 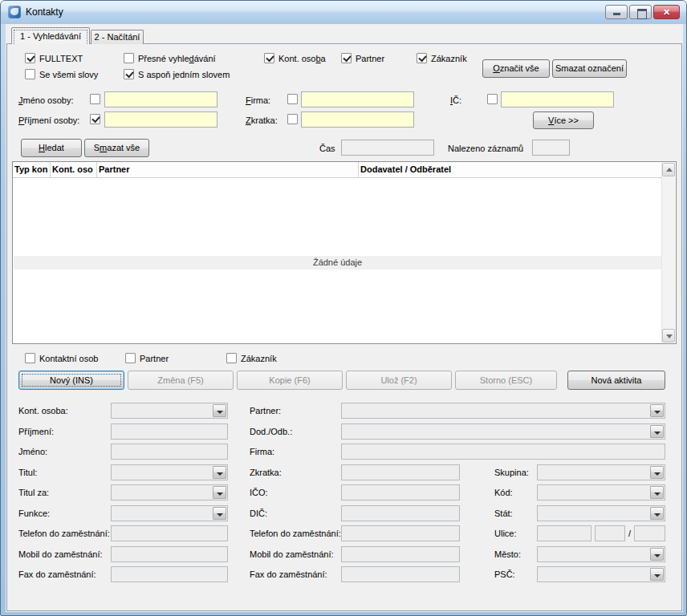 What do you see at coordinates (262, 120) in the screenshot?
I see `zkratka-search-label: Zkratka:` at bounding box center [262, 120].